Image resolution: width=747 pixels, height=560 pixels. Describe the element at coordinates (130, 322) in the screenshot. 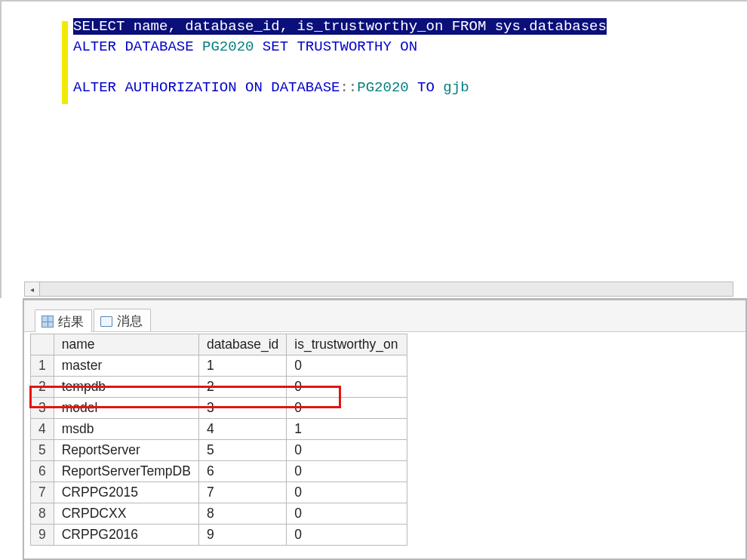

I see `tab-messages-label: 消息` at that location.